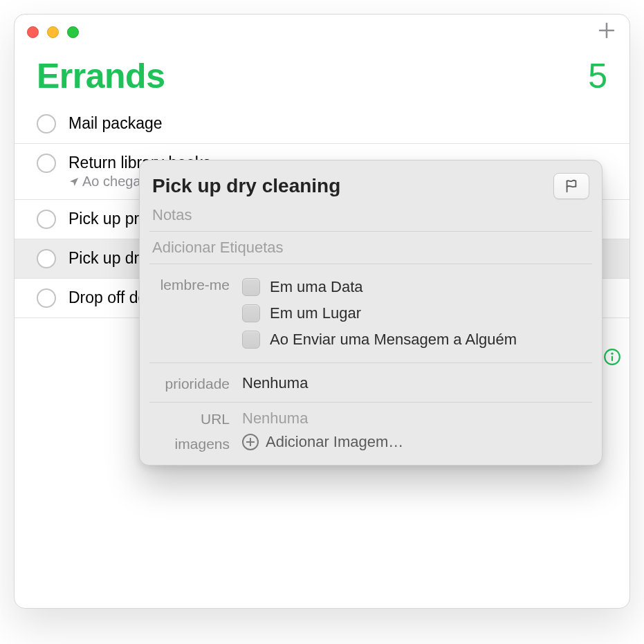 The height and width of the screenshot is (644, 644). Describe the element at coordinates (371, 215) in the screenshot. I see `notes-field: Notas` at that location.